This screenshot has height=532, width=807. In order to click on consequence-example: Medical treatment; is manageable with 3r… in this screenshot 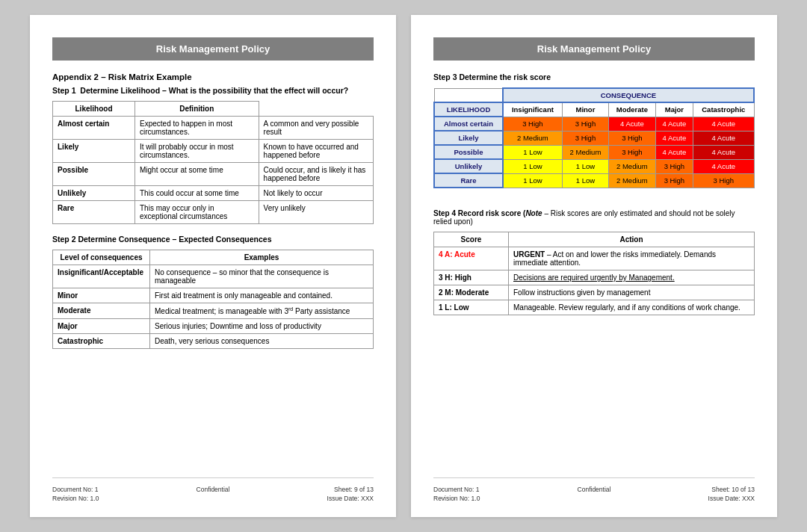, I will do `click(262, 311)`.